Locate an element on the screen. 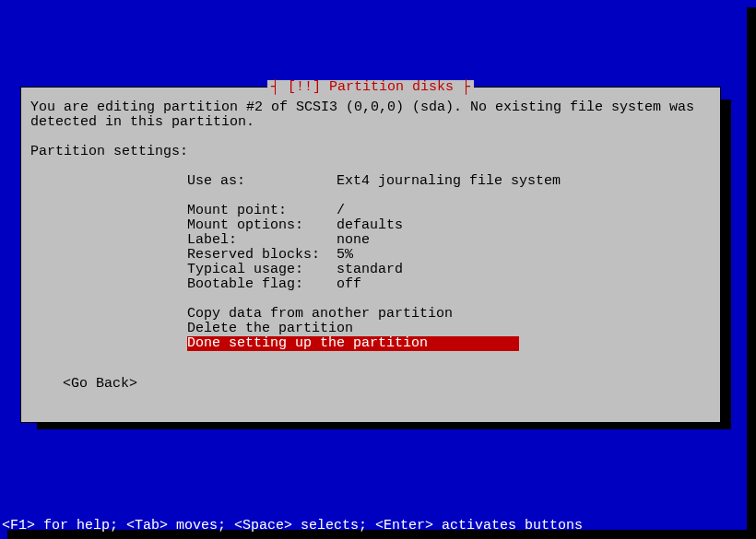  setting-row: Typical usage: standard is located at coordinates (371, 270).